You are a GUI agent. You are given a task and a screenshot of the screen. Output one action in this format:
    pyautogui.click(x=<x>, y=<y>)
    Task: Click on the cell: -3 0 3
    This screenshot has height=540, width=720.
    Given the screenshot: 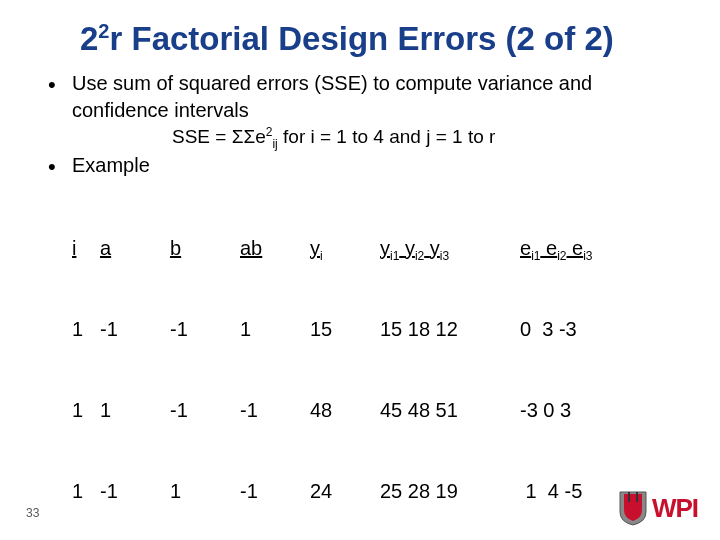 What is the action you would take?
    pyautogui.click(x=590, y=410)
    